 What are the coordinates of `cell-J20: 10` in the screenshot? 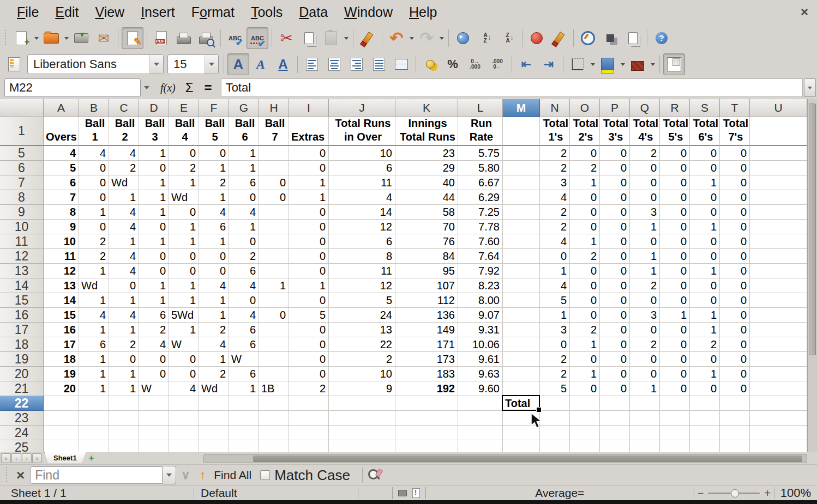 It's located at (362, 374).